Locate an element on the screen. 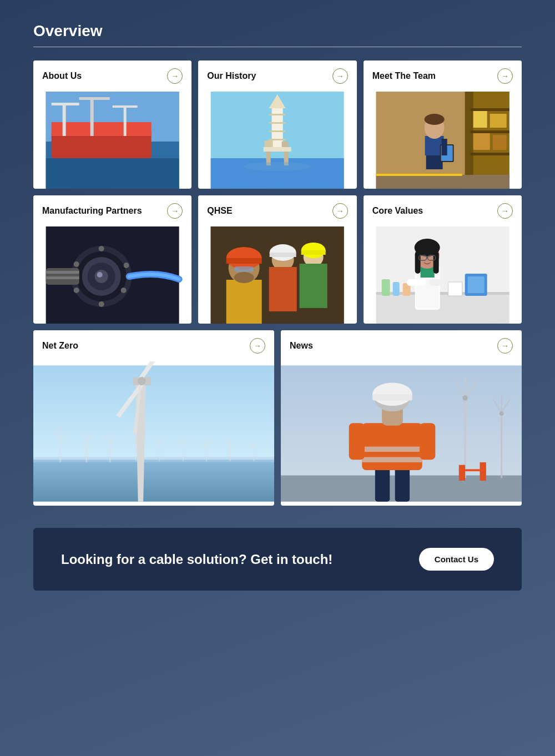 The width and height of the screenshot is (555, 756). arrow-icon-net-zero: → is located at coordinates (258, 346).